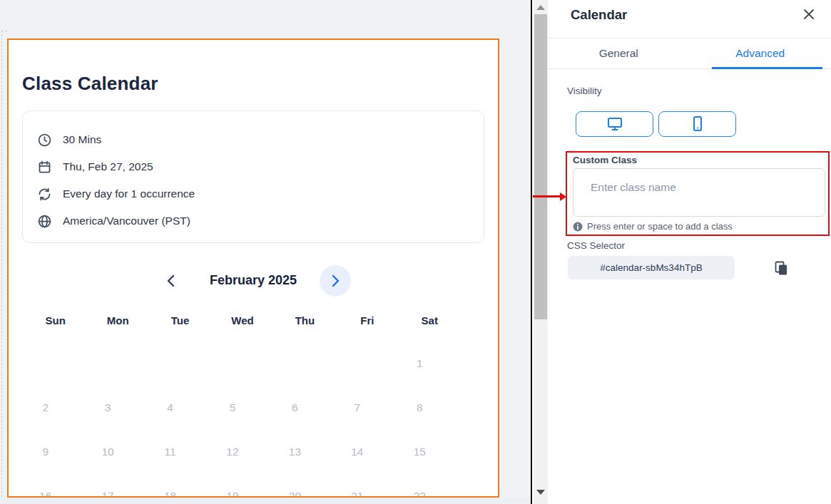 The image size is (831, 504). I want to click on copy-icon, so click(781, 268).